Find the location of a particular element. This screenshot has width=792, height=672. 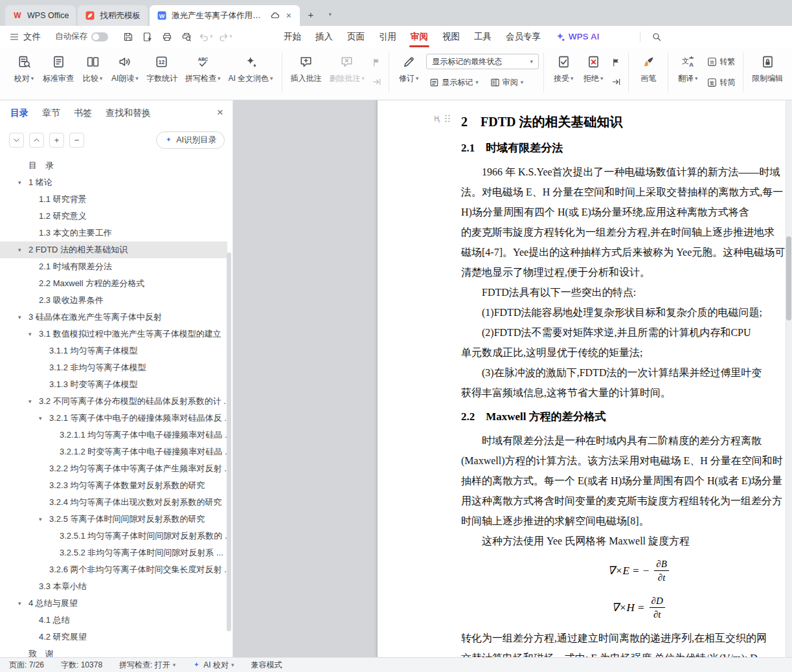

document-scrollbar-track is located at coordinates (789, 379).